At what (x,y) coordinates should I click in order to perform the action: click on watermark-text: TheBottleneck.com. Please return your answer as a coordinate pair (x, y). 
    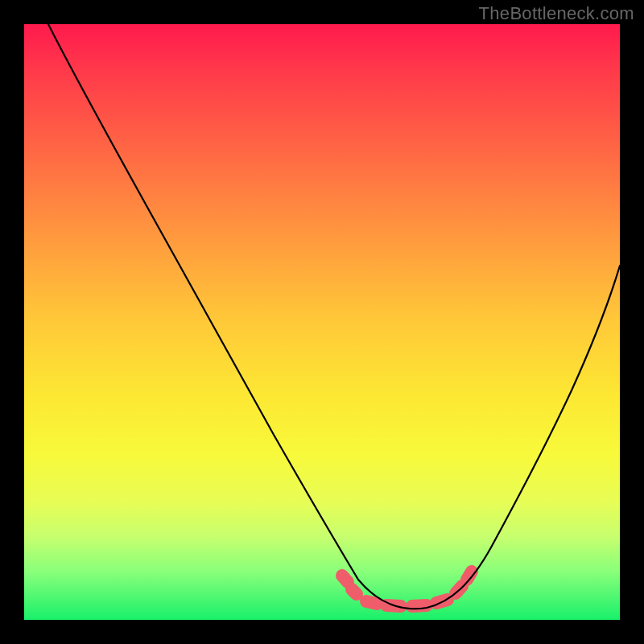
    Looking at the image, I should click on (557, 14).